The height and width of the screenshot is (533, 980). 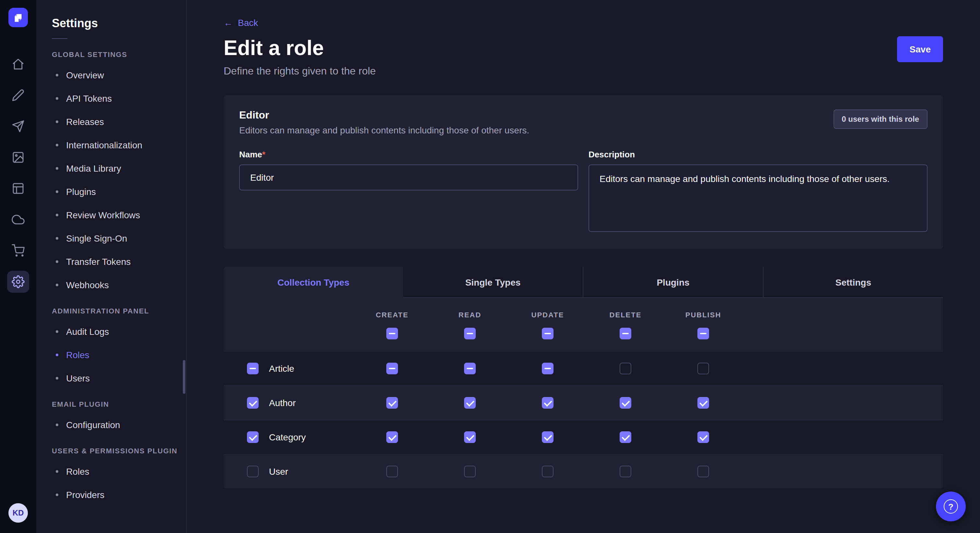 What do you see at coordinates (18, 157) in the screenshot?
I see `media-library-icon` at bounding box center [18, 157].